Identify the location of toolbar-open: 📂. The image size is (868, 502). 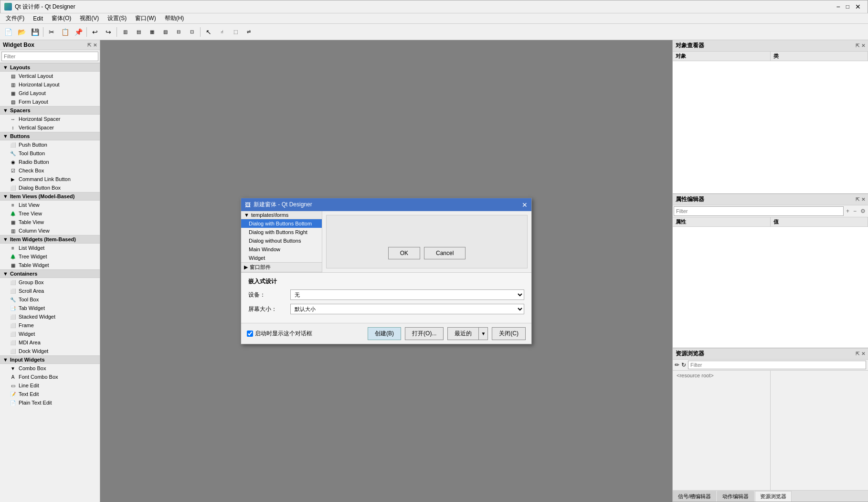
(21, 32).